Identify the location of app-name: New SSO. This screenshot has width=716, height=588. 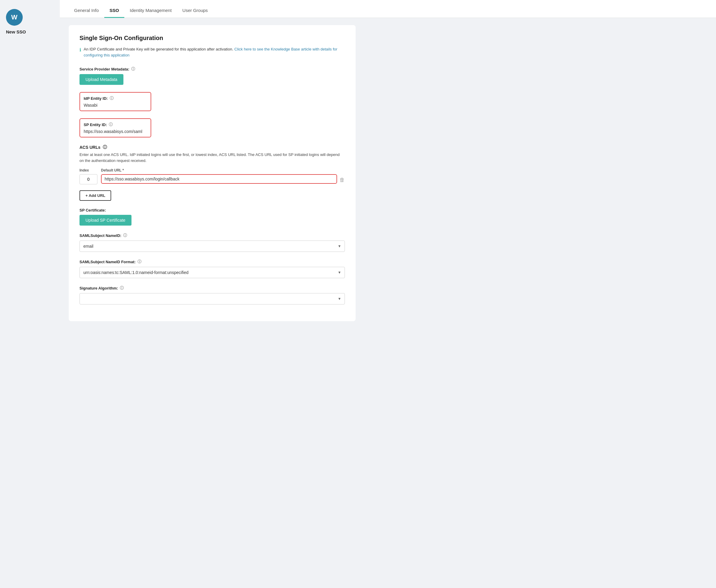
(30, 32).